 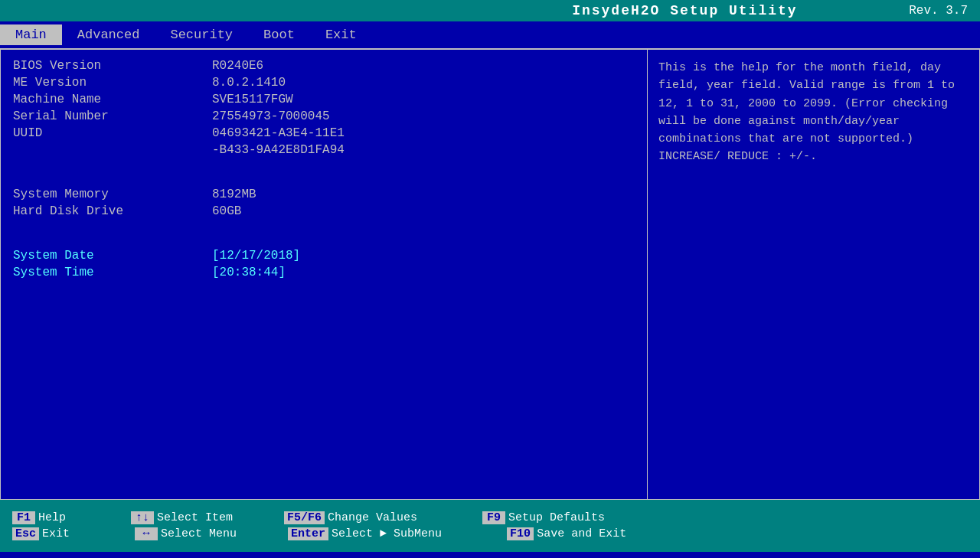 What do you see at coordinates (521, 534) in the screenshot?
I see `f10-key: F10` at bounding box center [521, 534].